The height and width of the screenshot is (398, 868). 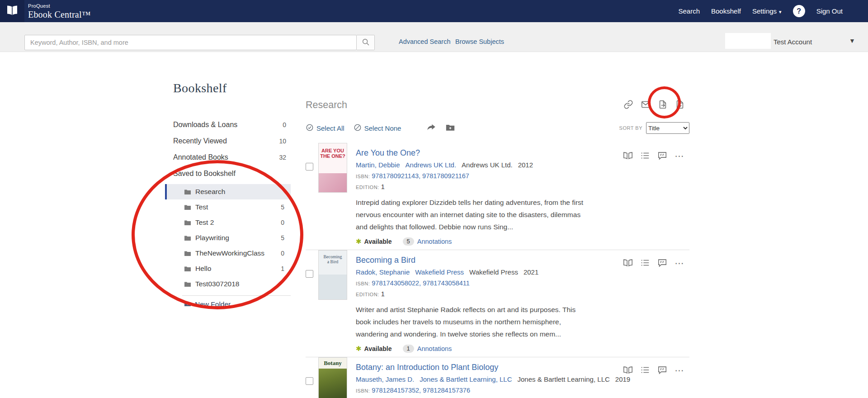 What do you see at coordinates (284, 125) in the screenshot?
I see `sidebar-item-count: 0` at bounding box center [284, 125].